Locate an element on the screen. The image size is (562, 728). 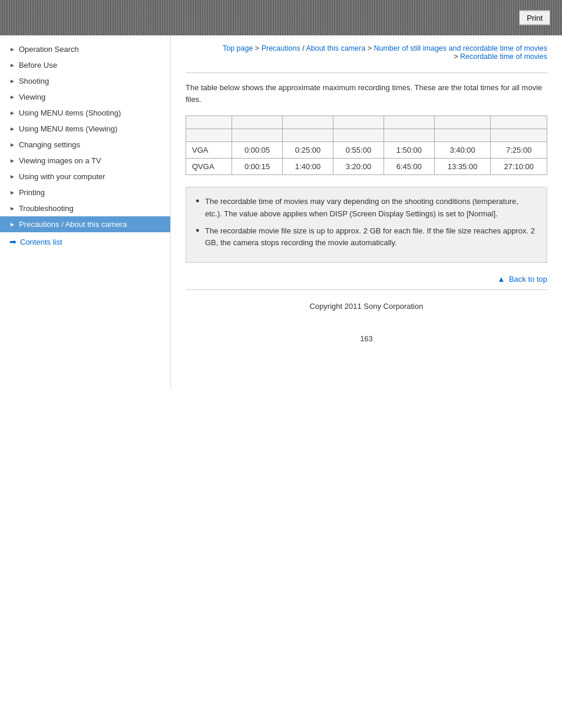
back-to-top-label: Back to top is located at coordinates (528, 279).